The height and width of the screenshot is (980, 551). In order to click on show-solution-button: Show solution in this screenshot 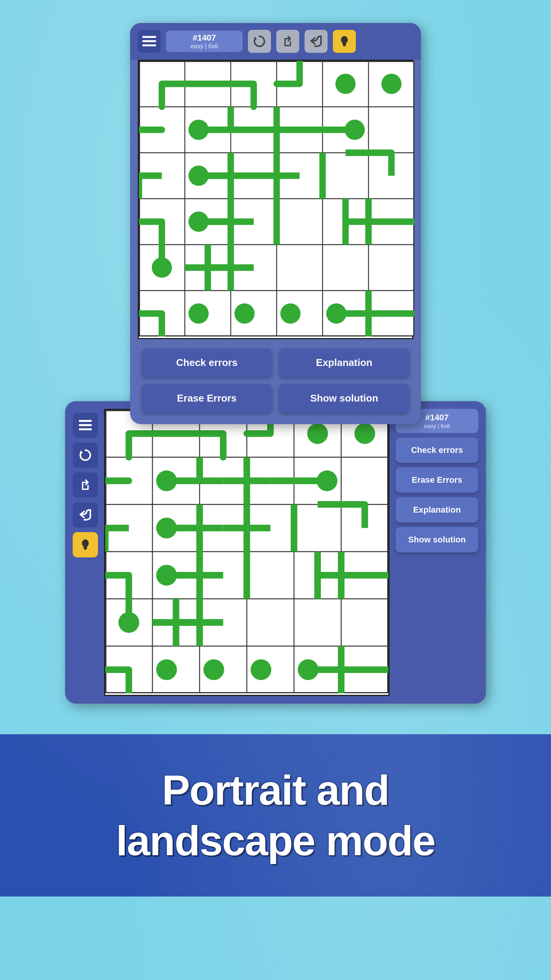, I will do `click(344, 398)`.